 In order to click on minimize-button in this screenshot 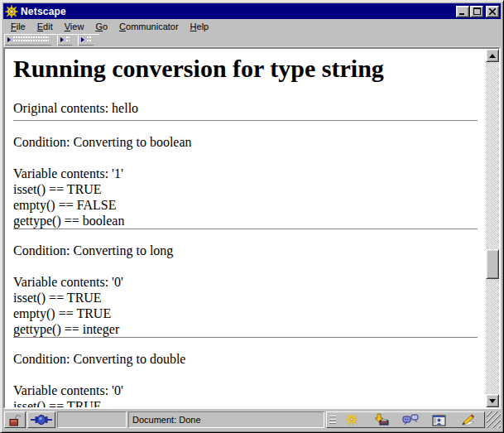, I will do `click(463, 12)`.